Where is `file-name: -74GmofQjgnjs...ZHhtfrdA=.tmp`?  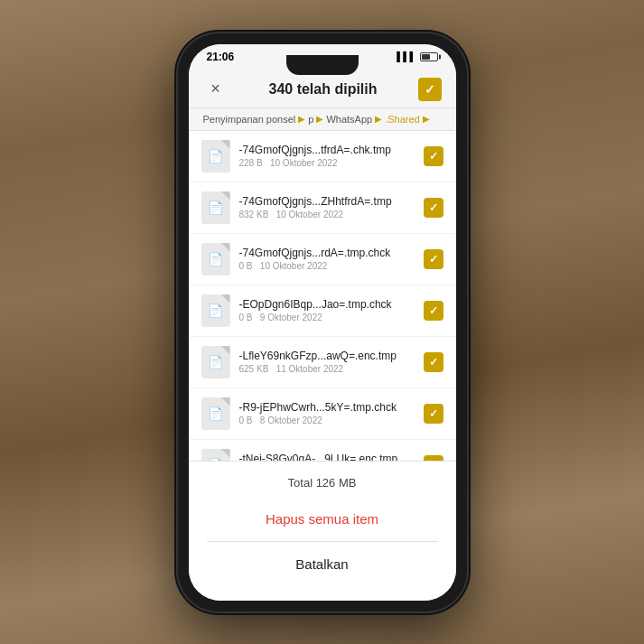
file-name: -74GmofQjgnjs...ZHhtfrdA=.tmp is located at coordinates (327, 201).